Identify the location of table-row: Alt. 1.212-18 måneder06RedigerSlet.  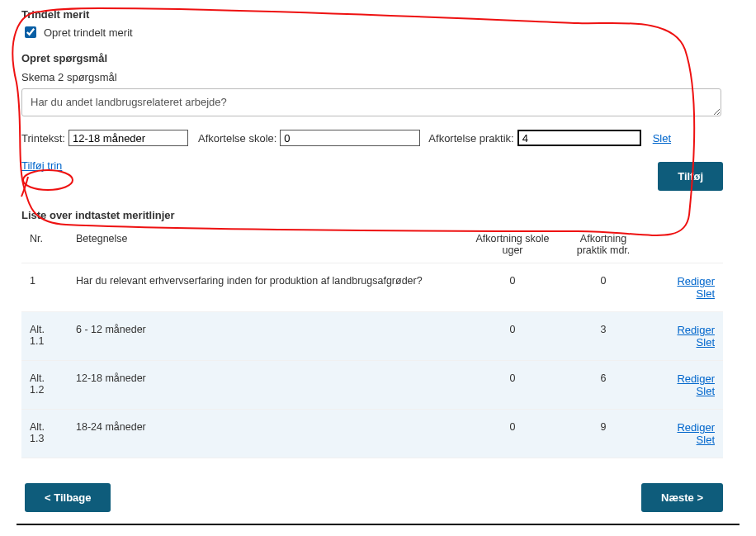
(372, 385).